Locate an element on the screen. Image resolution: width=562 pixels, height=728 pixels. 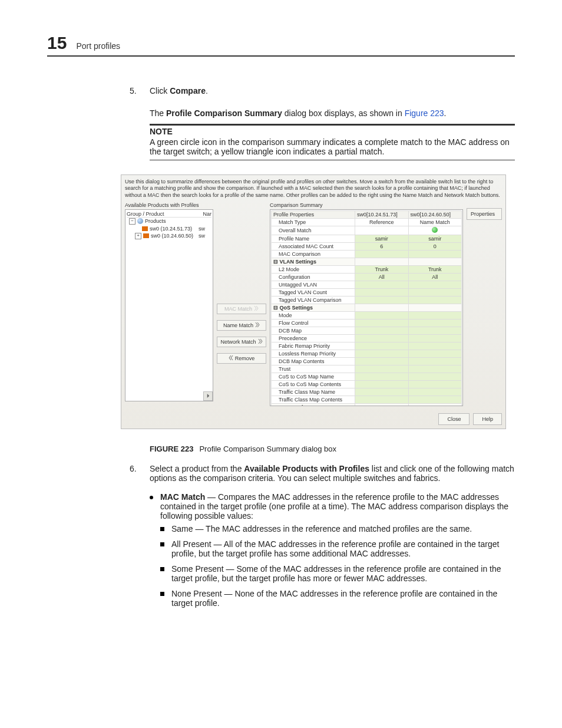
list-item: Some Present — Some of the MAC addresses… is located at coordinates (338, 574).